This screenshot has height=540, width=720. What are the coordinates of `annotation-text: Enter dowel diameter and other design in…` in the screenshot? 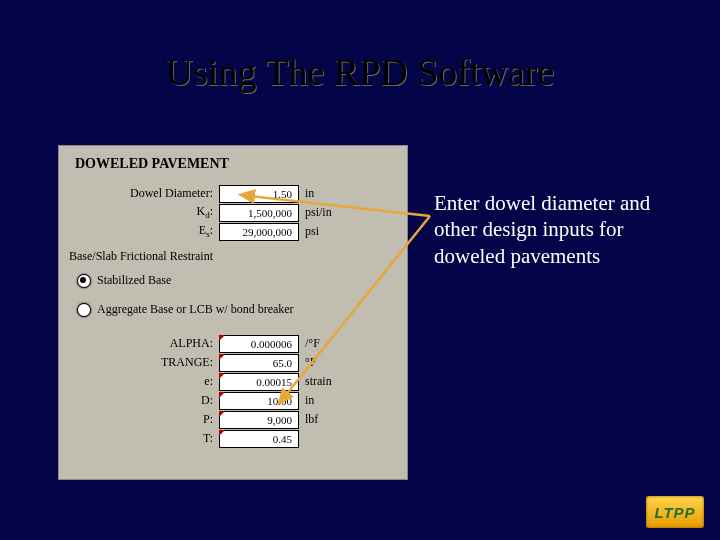 It's located at (564, 230).